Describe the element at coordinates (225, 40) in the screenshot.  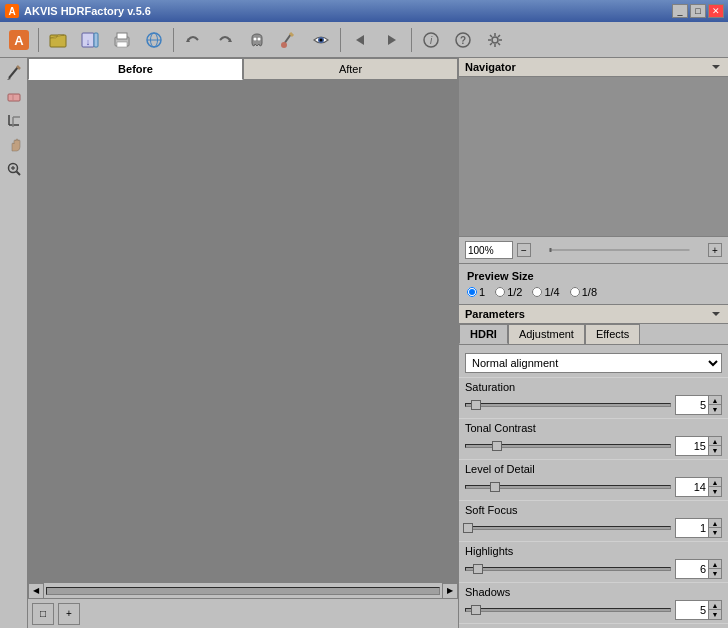
I see `redo-button` at that location.